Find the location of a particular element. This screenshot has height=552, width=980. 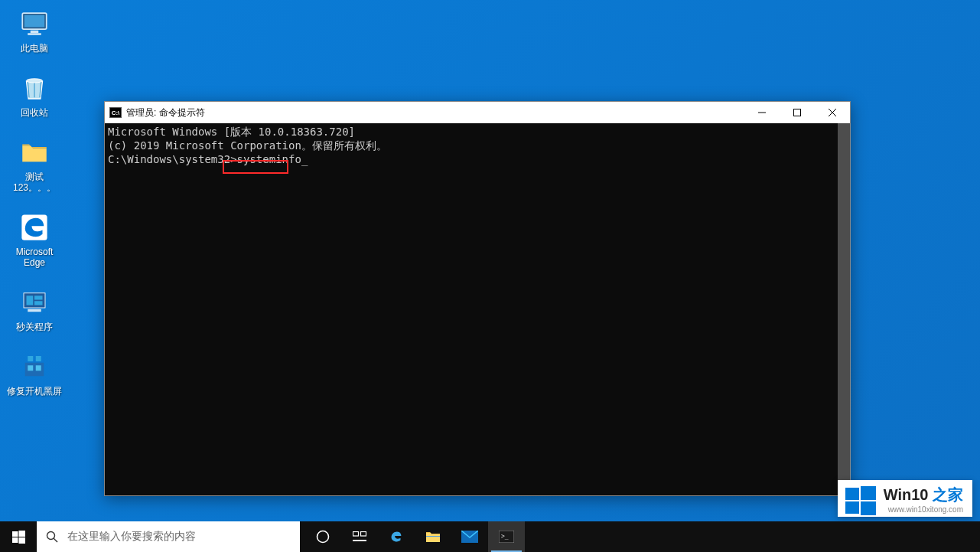

this-pc-icon is located at coordinates (34, 24).